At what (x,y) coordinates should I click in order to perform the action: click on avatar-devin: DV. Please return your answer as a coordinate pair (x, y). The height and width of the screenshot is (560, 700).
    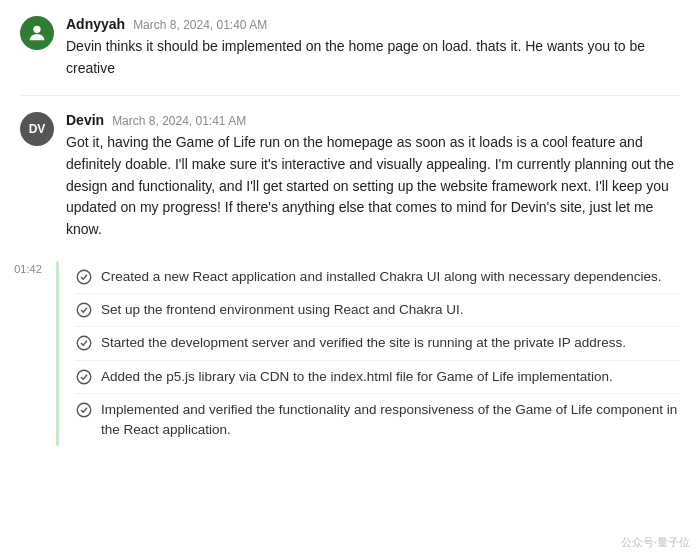
    Looking at the image, I should click on (37, 129).